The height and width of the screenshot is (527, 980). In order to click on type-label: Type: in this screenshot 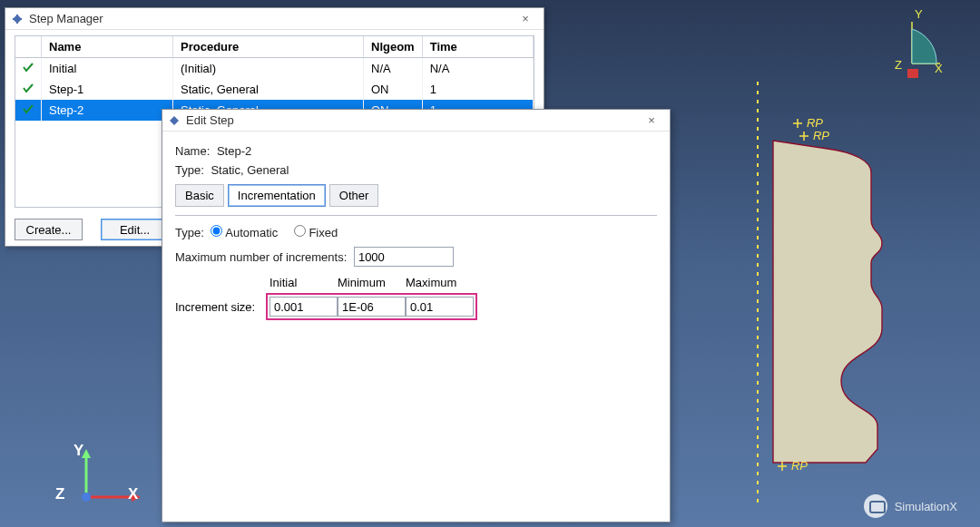, I will do `click(190, 171)`.